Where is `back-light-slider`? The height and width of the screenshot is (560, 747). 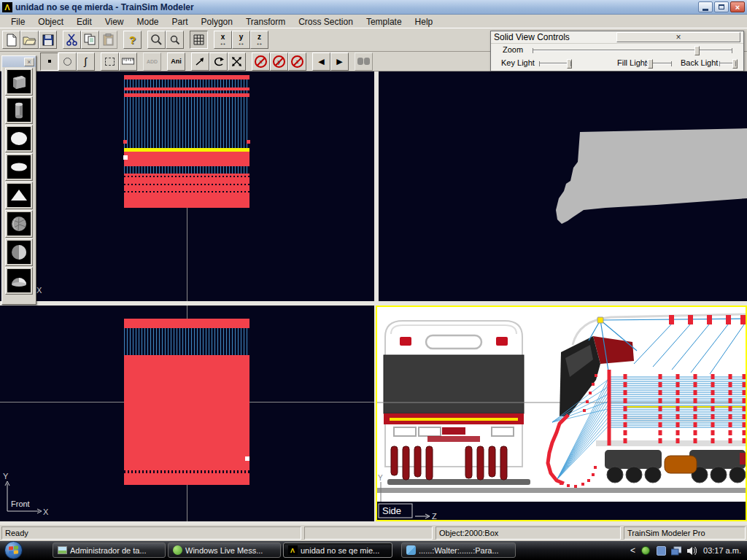
back-light-slider is located at coordinates (728, 63).